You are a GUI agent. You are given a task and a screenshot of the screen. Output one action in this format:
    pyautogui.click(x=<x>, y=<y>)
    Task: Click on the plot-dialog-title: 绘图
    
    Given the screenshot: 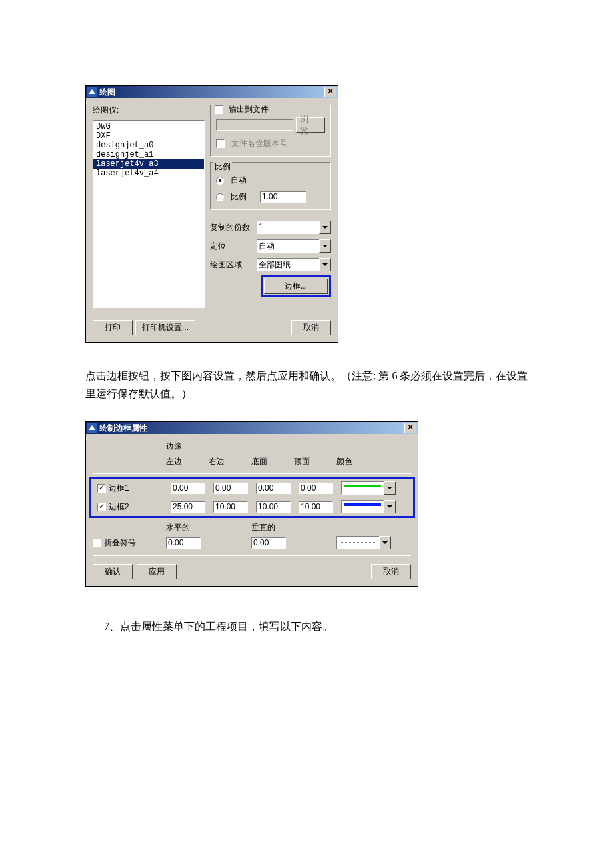 What is the action you would take?
    pyautogui.click(x=212, y=92)
    